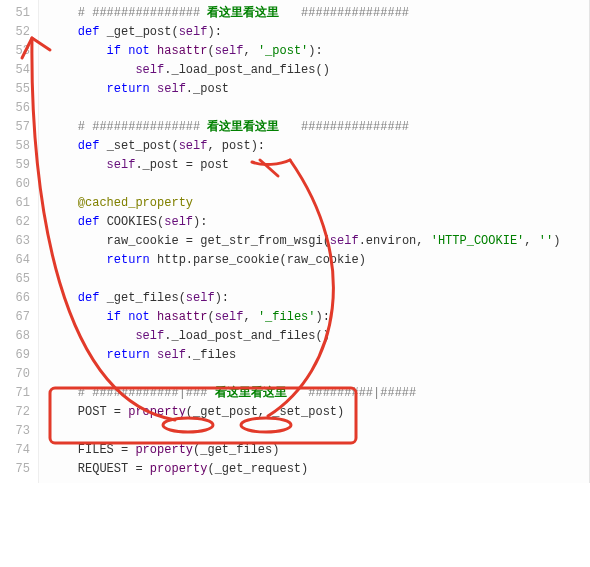 The width and height of the screenshot is (590, 567). I want to click on code-line: FILES = property(_get_files), so click(319, 450).